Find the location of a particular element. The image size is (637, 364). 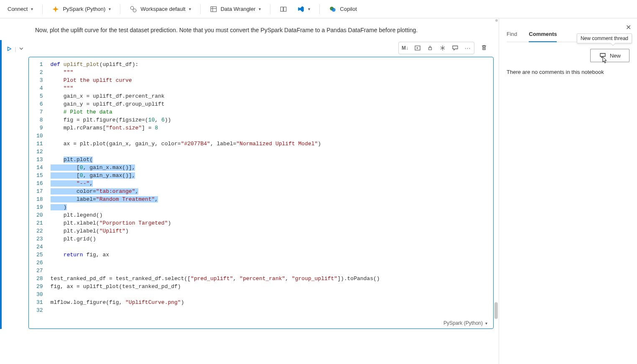

cell-language-label: PySpark (Python) is located at coordinates (463, 323).